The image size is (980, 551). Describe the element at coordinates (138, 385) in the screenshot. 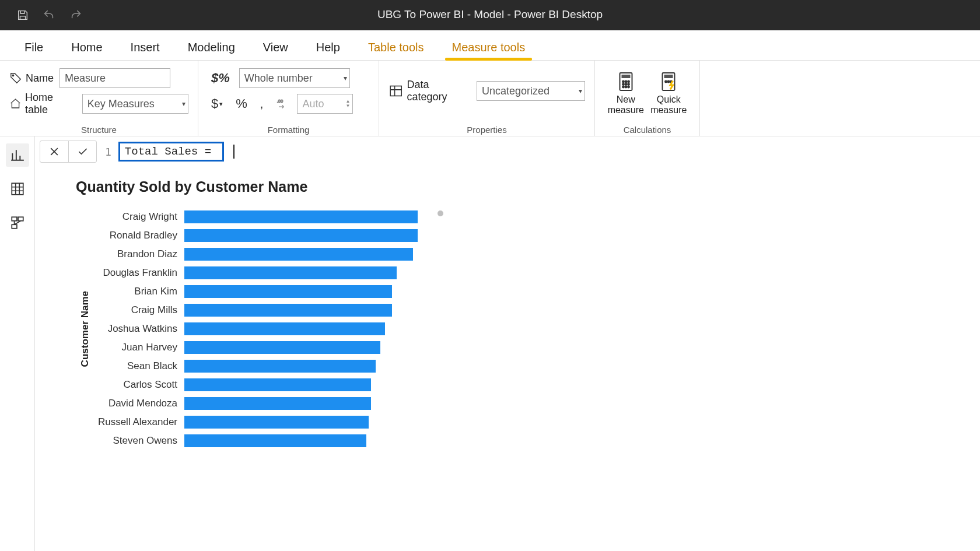

I see `bar-label: Carlos Scott` at that location.